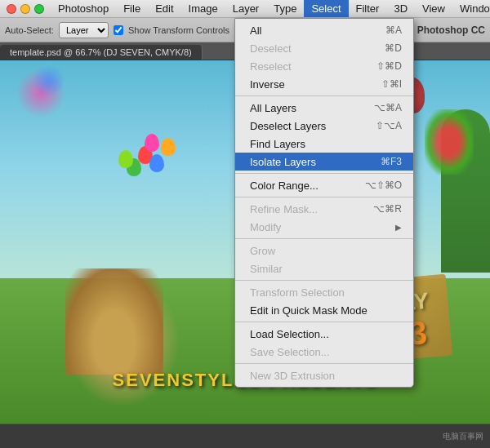  What do you see at coordinates (324, 334) in the screenshot?
I see `menu-load-selection: Load Selection...` at bounding box center [324, 334].